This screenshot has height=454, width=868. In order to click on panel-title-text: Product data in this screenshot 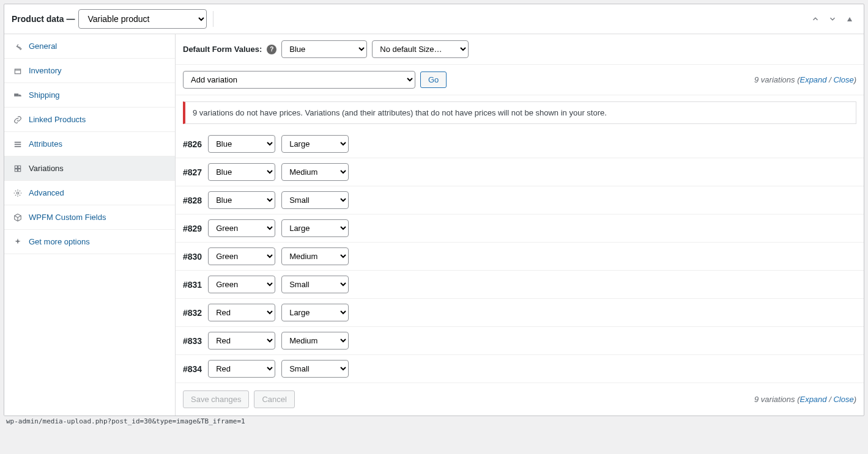, I will do `click(38, 19)`.